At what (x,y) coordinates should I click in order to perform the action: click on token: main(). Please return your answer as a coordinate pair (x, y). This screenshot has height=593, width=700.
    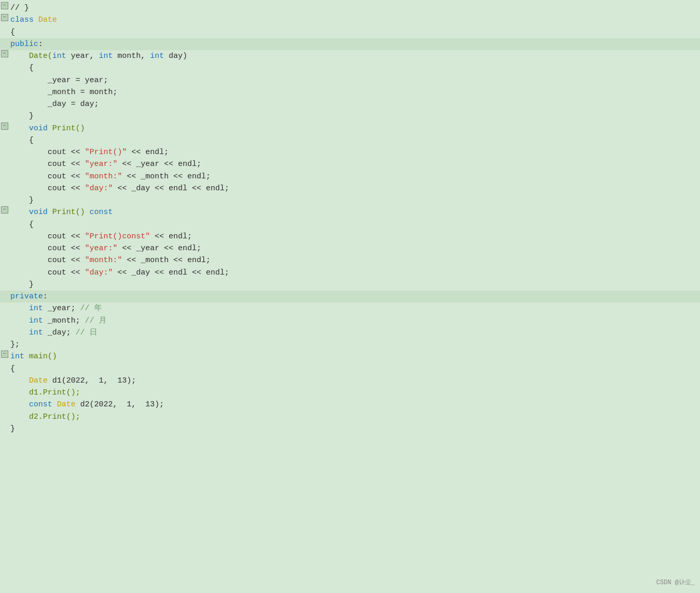
    Looking at the image, I should click on (40, 357).